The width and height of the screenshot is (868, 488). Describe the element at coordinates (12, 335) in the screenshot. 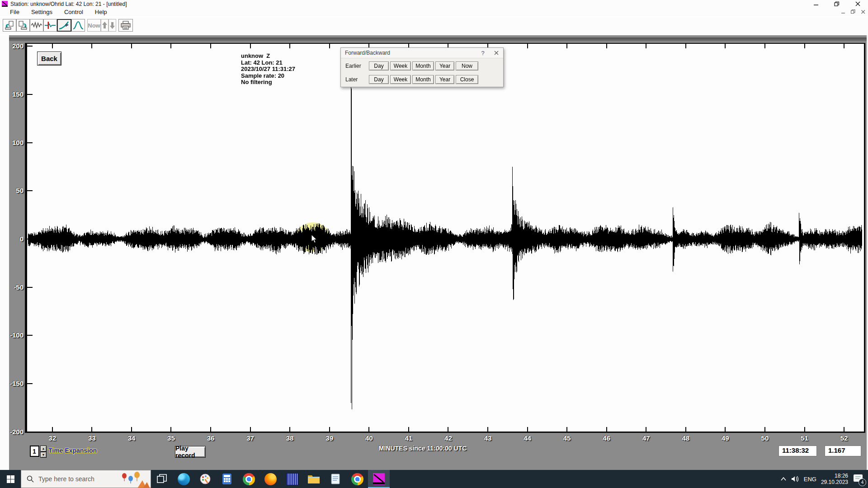

I see `y-axis-label: -100` at that location.